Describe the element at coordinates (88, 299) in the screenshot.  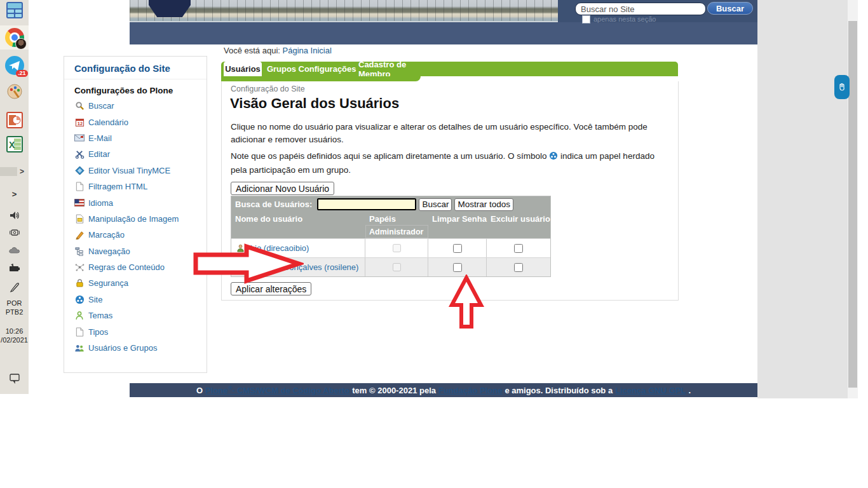
I see `sidebar-item-site: Site` at that location.